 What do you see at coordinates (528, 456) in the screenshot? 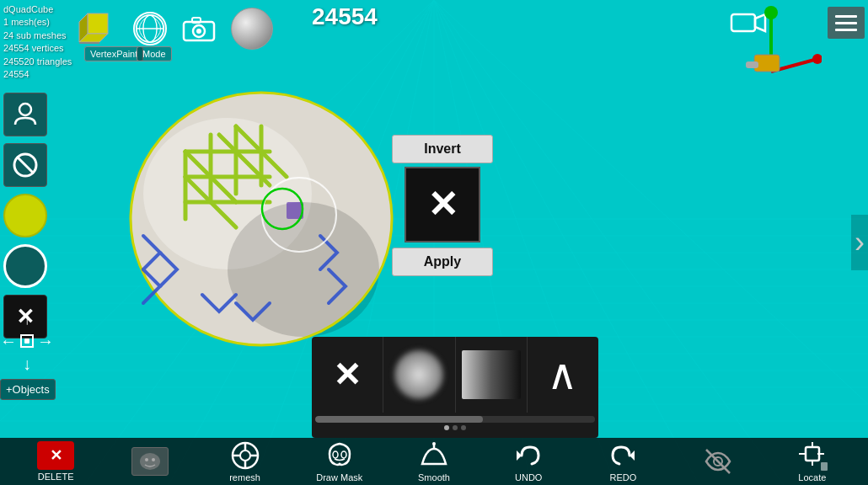
I see `undo-icon` at bounding box center [528, 456].